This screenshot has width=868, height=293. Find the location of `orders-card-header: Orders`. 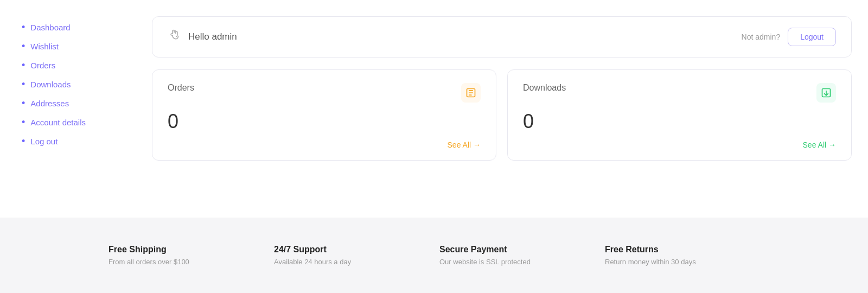

orders-card-header: Orders is located at coordinates (324, 93).